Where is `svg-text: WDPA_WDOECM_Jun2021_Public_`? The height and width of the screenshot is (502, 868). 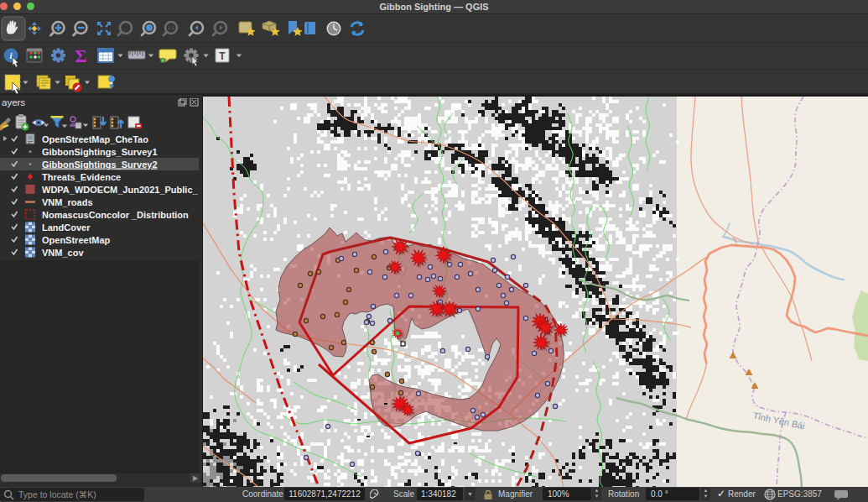 svg-text: WDPA_WDOECM_Jun2021_Public_ is located at coordinates (121, 190).